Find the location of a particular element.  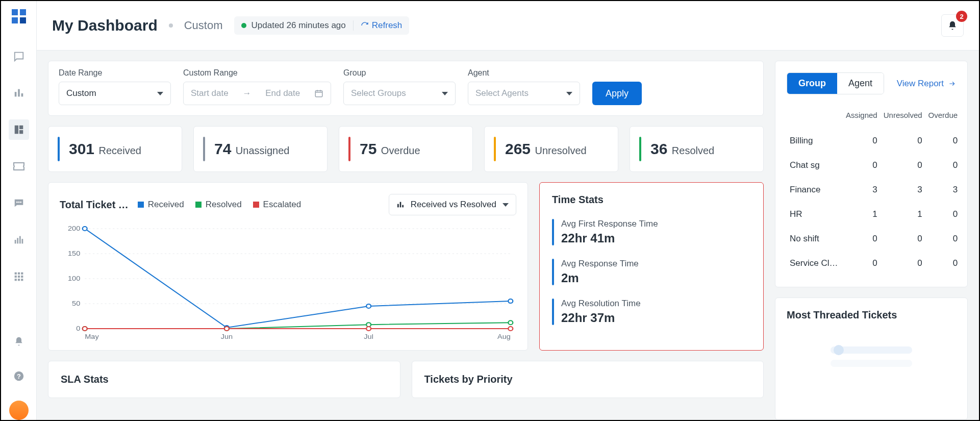

chevron-down-icon is located at coordinates (160, 94).